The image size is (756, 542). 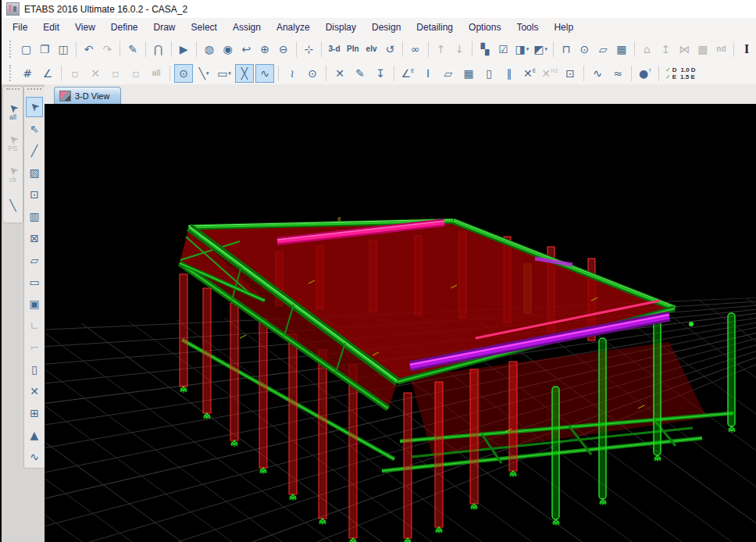 I want to click on shrink-objects-button: ◩▾, so click(x=540, y=49).